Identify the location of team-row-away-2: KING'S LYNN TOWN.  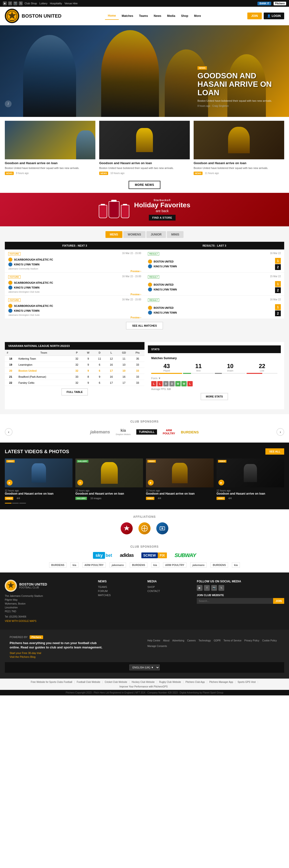
(75, 288).